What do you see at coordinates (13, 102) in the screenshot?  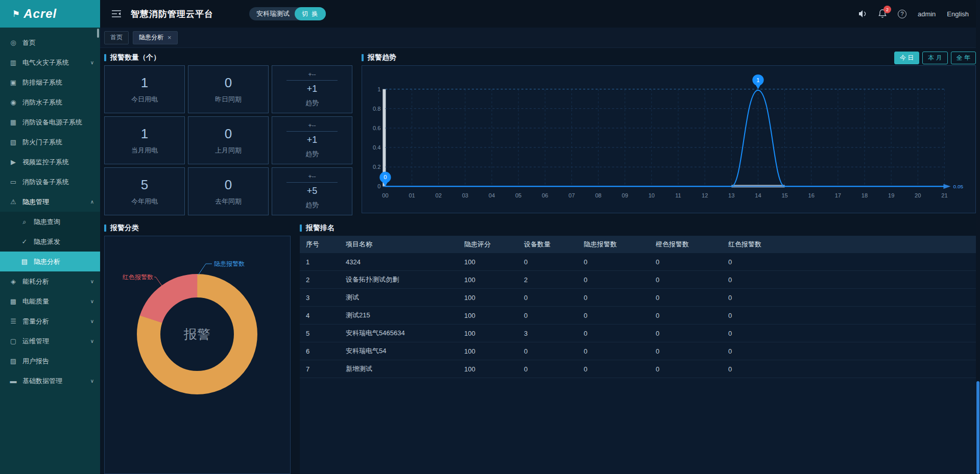 I see `fire-water-icon: ◉` at bounding box center [13, 102].